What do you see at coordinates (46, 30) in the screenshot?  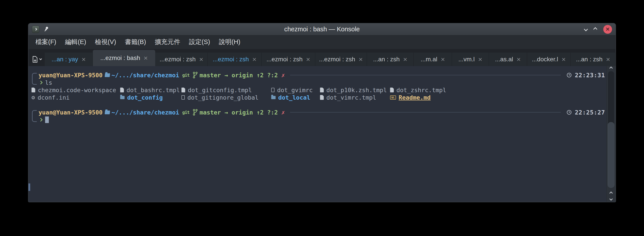 I see `pin-icon` at bounding box center [46, 30].